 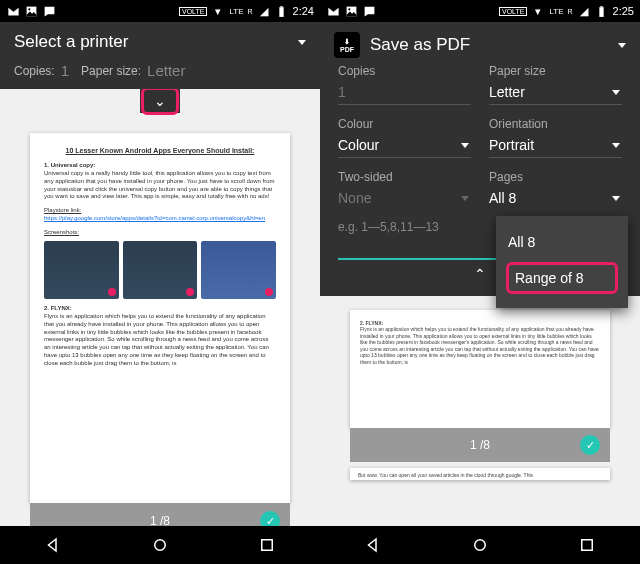 What do you see at coordinates (556, 92) in the screenshot?
I see `papersize-select: Letter` at bounding box center [556, 92].